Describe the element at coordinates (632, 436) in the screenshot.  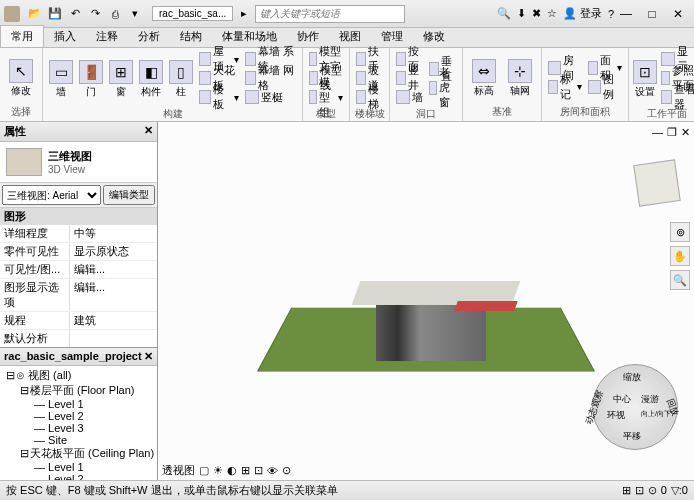
I see `wheel-pan: 平移` at that location.